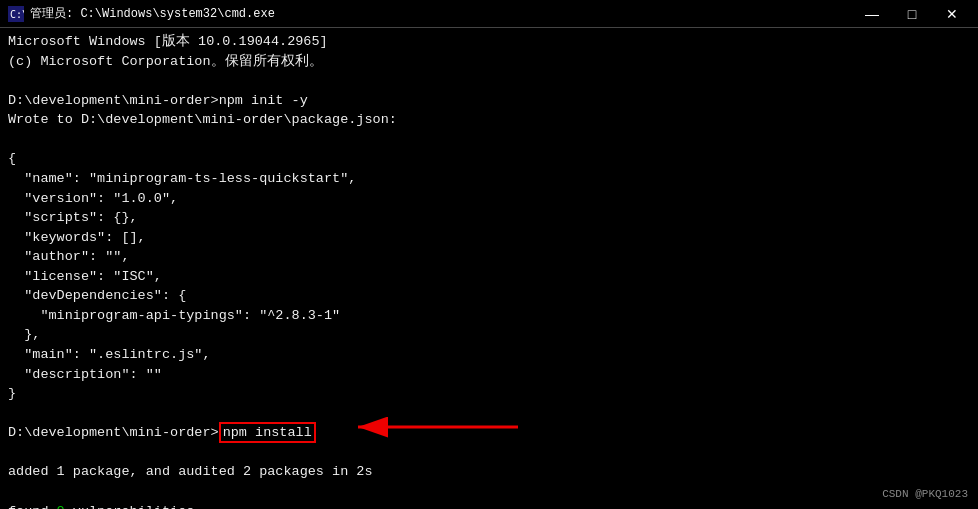 This screenshot has width=978, height=509. Describe the element at coordinates (142, 14) in the screenshot. I see `title-bar-left: C:\ 管理员: C:\Windows\system32\cmd.exe` at that location.